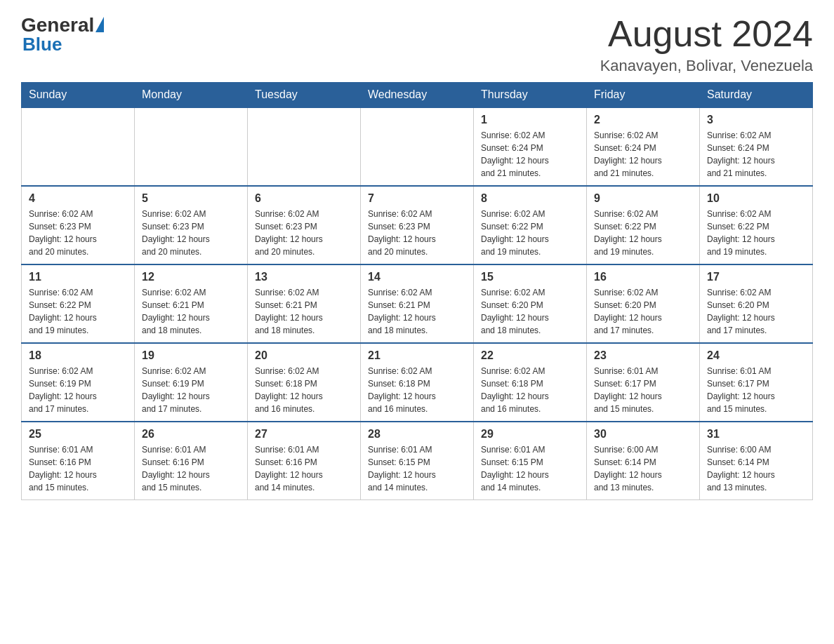 This screenshot has width=834, height=644. Describe the element at coordinates (191, 199) in the screenshot. I see `day-number: 5` at that location.